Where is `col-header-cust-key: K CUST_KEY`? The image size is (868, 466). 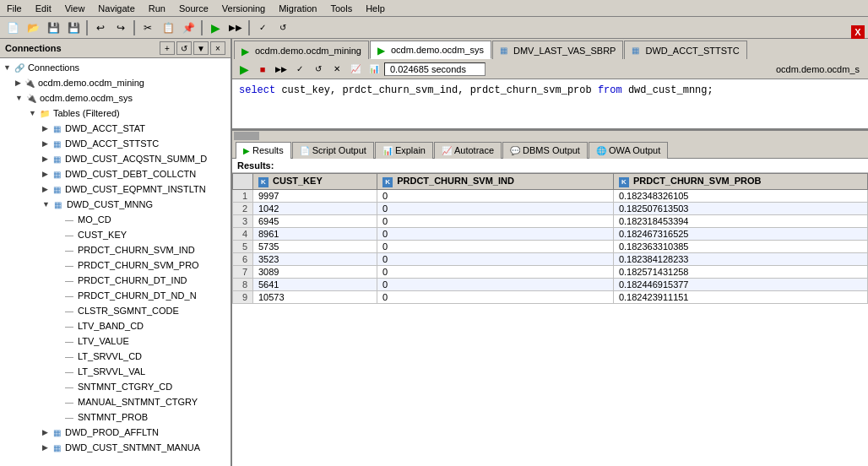
col-header-cust-key: K CUST_KEY is located at coordinates (316, 182).